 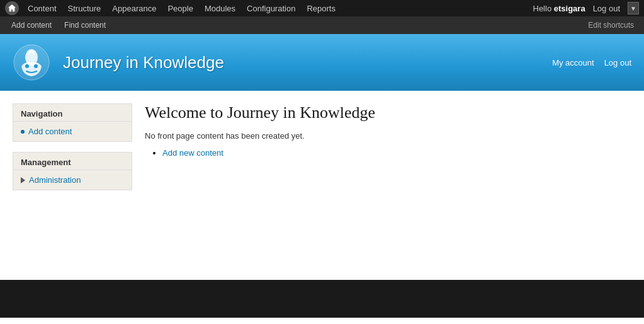 I want to click on nav-reports: Reports, so click(x=321, y=8).